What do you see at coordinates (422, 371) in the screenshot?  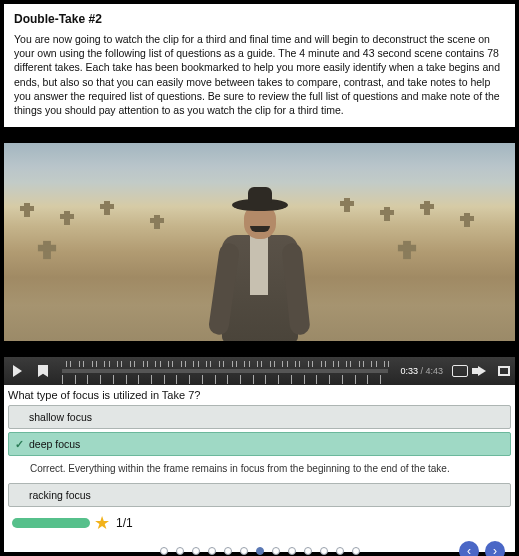 I see `time-display: 0:33 / 4:43` at bounding box center [422, 371].